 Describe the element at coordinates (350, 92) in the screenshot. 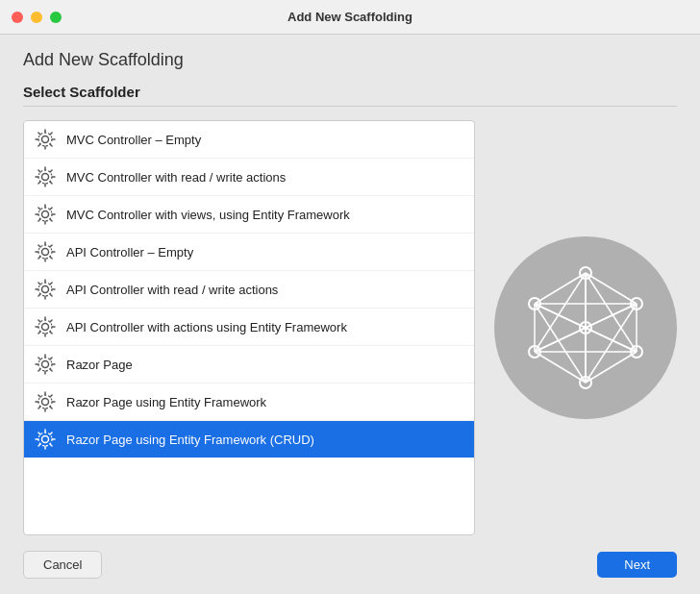

I see `section-label: Select Scaffolder` at that location.